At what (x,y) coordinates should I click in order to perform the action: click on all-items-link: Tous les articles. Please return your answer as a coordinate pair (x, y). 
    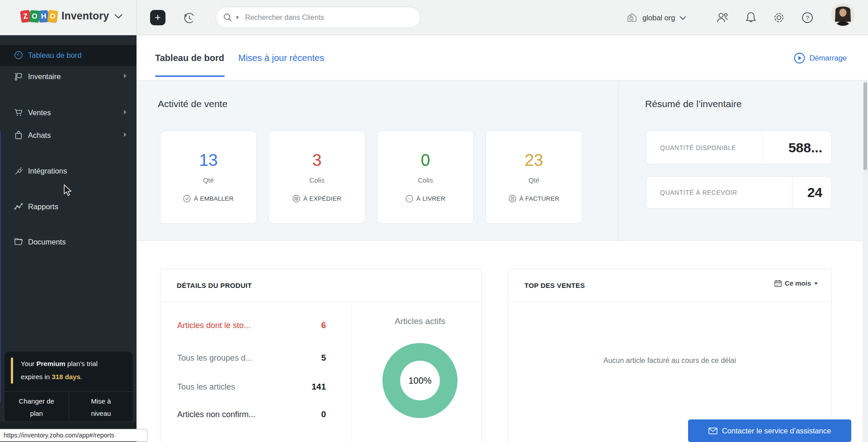
    Looking at the image, I should click on (206, 387).